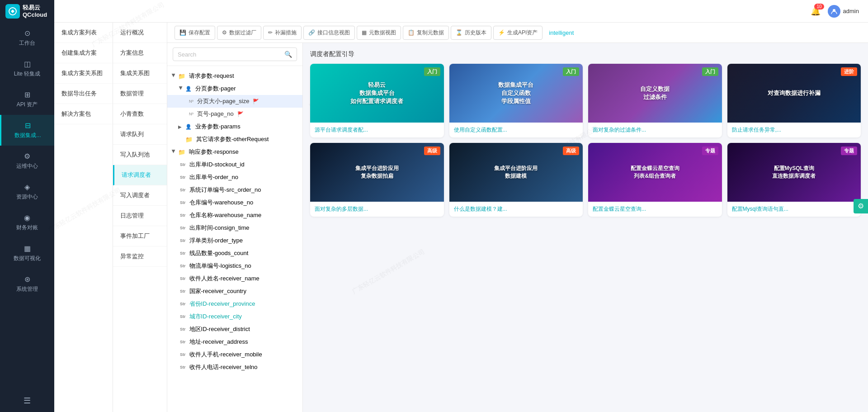 This screenshot has width=868, height=412. What do you see at coordinates (27, 69) in the screenshot?
I see `sidebar-item-lite: ◫ Lite 轻集成` at bounding box center [27, 69].